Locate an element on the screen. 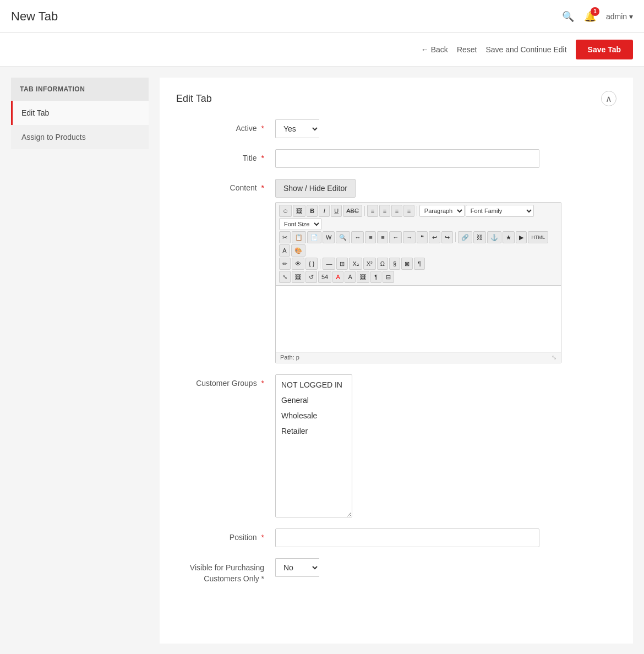  editor-body is located at coordinates (418, 319).